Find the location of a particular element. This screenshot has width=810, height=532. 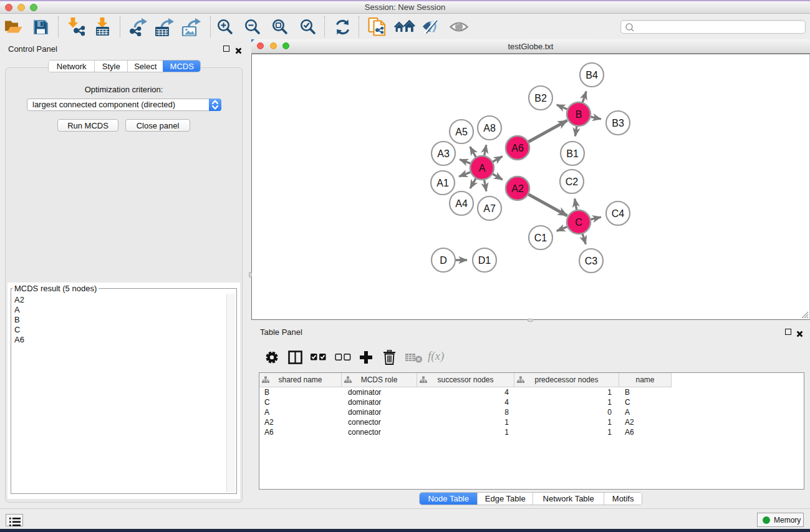

svg-text: A6 is located at coordinates (518, 148).